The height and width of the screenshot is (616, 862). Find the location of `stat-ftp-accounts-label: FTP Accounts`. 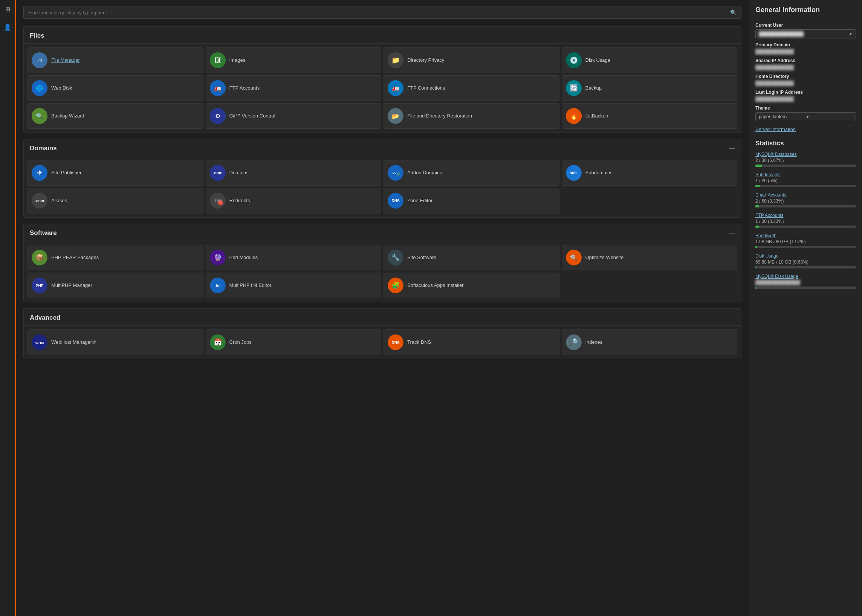

stat-ftp-accounts-label: FTP Accounts is located at coordinates (805, 215).